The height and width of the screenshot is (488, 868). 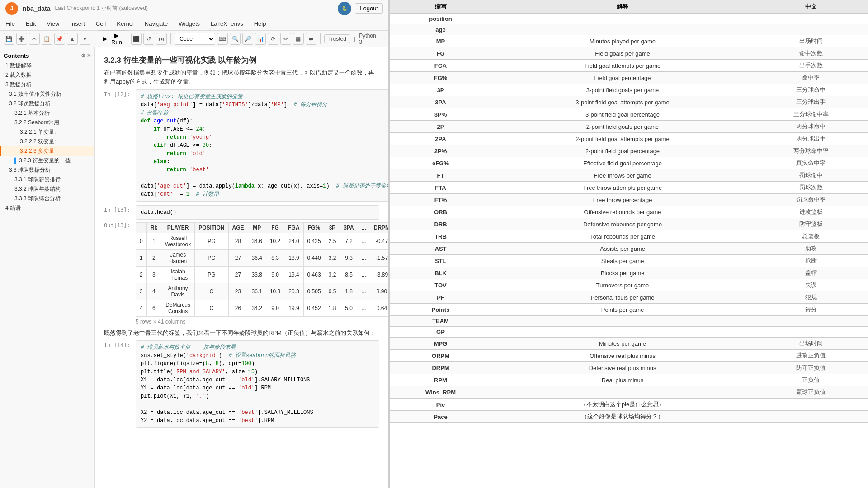 I want to click on sidebar-item-3-2-3: 3.2.3 衍生变量的一些, so click(x=47, y=161).